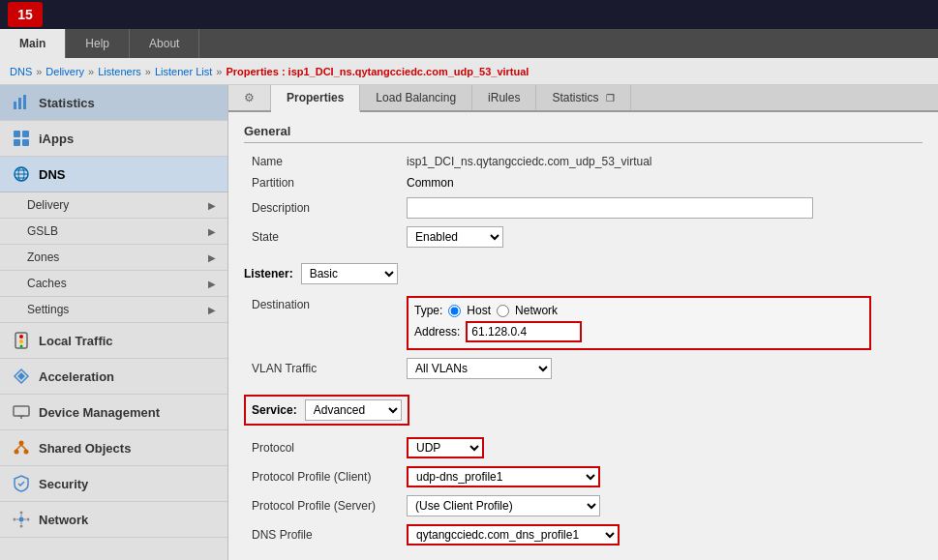  Describe the element at coordinates (21, 174) in the screenshot. I see `globe-icon` at that location.